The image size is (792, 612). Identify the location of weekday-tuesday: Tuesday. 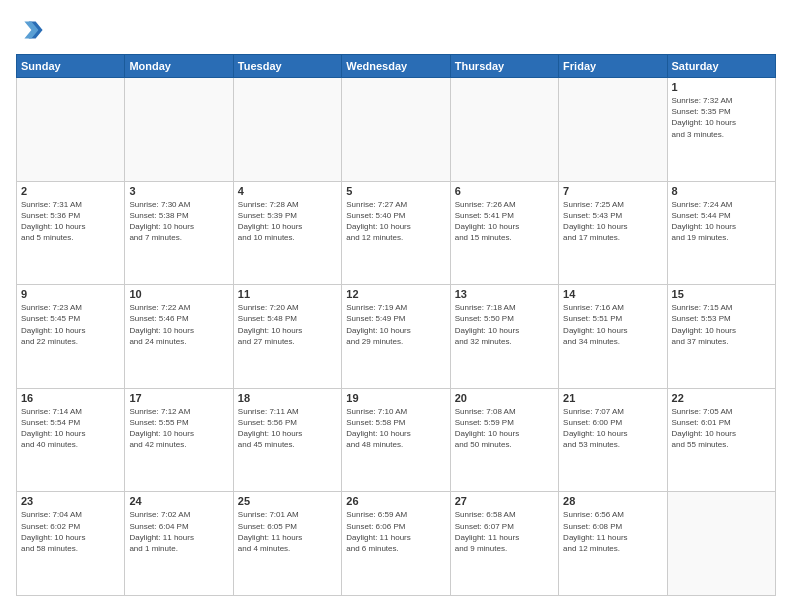
(287, 66).